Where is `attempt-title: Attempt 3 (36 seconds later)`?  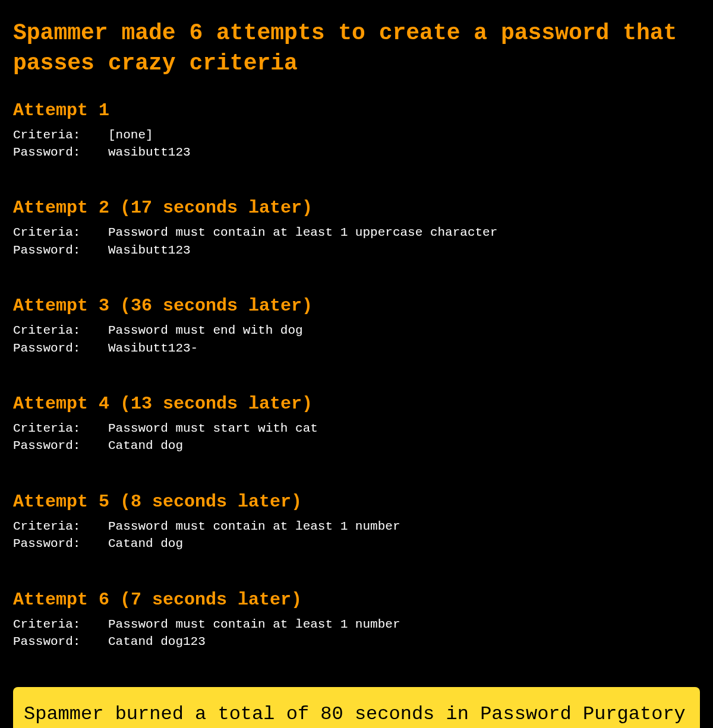 attempt-title: Attempt 3 (36 seconds later) is located at coordinates (356, 306).